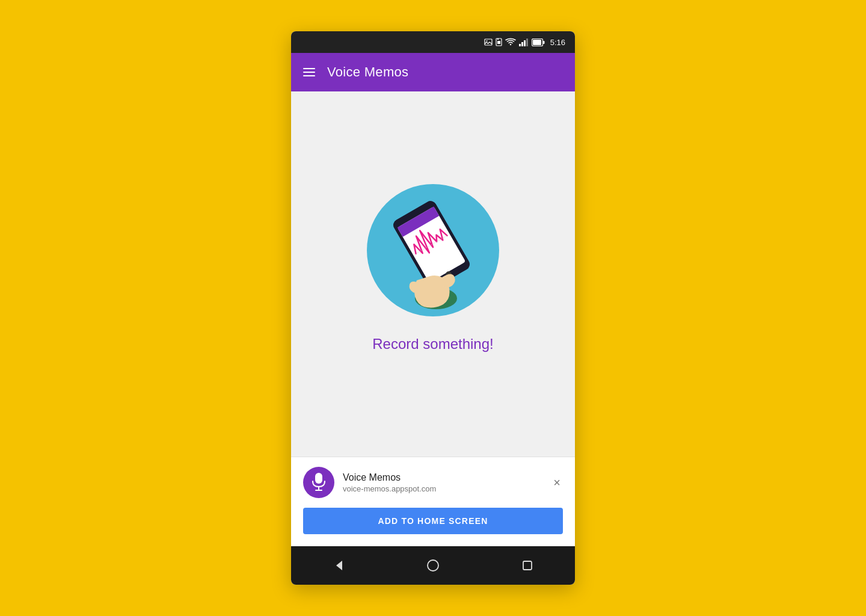  I want to click on banner-close-button: ×, so click(557, 482).